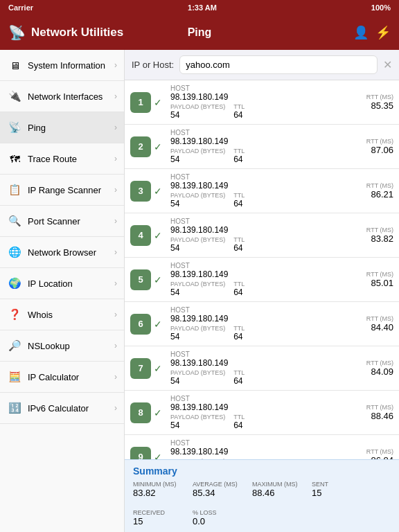 The height and width of the screenshot is (532, 399). I want to click on ping-number-9: 9, so click(141, 453).